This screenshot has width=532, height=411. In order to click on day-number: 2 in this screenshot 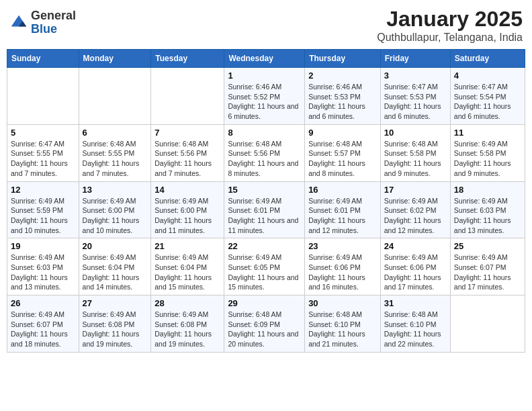, I will do `click(343, 75)`.